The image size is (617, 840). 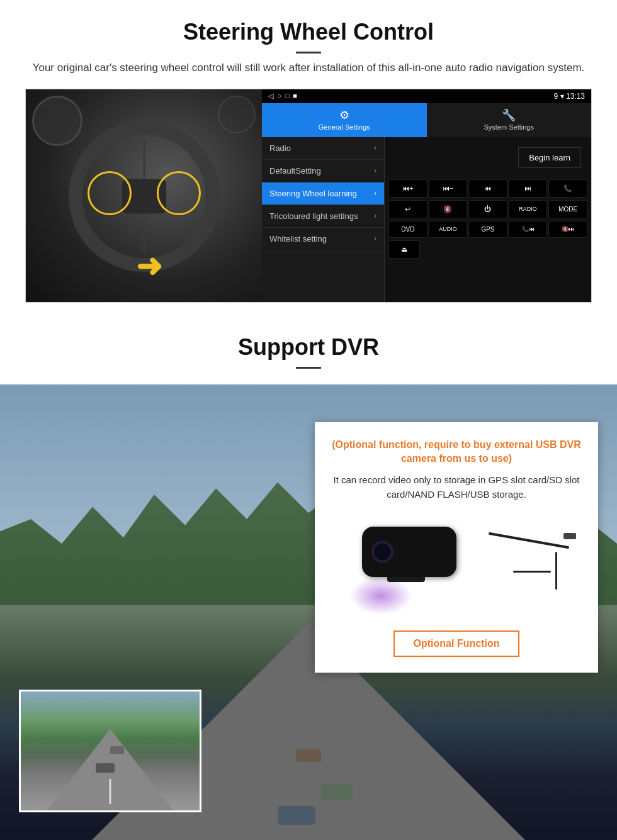 What do you see at coordinates (427, 120) in the screenshot?
I see `settings-tabs: ⚙ General Settings 🔧 System Settings` at bounding box center [427, 120].